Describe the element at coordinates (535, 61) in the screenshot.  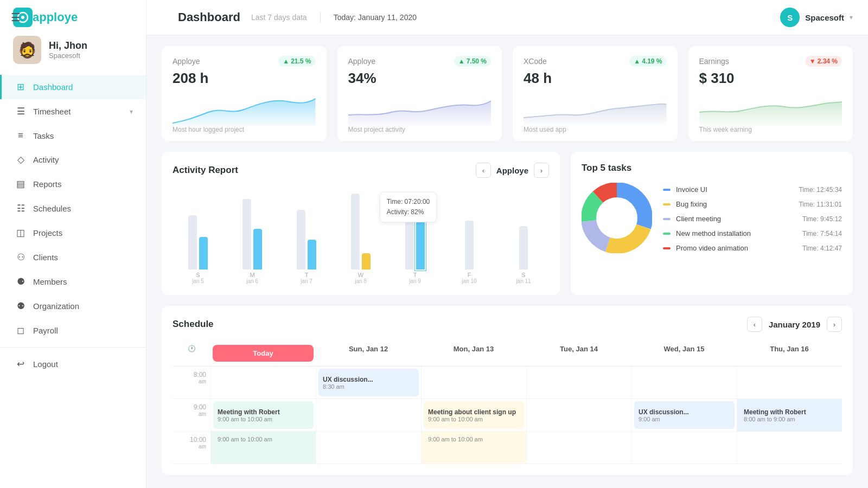
I see `stat-label-2: XCode` at that location.